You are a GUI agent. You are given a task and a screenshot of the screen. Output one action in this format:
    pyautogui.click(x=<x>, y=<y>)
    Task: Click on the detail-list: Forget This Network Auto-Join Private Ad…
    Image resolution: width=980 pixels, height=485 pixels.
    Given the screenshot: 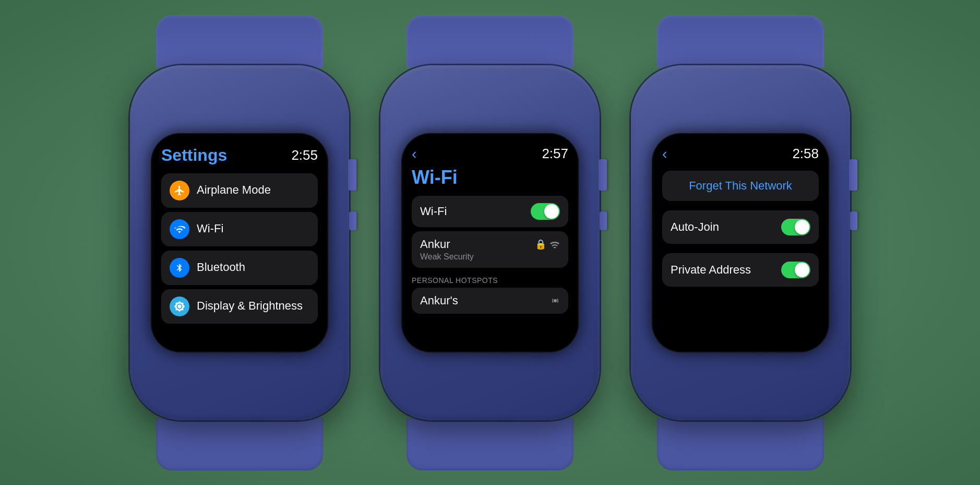 What is the action you would take?
    pyautogui.click(x=740, y=256)
    